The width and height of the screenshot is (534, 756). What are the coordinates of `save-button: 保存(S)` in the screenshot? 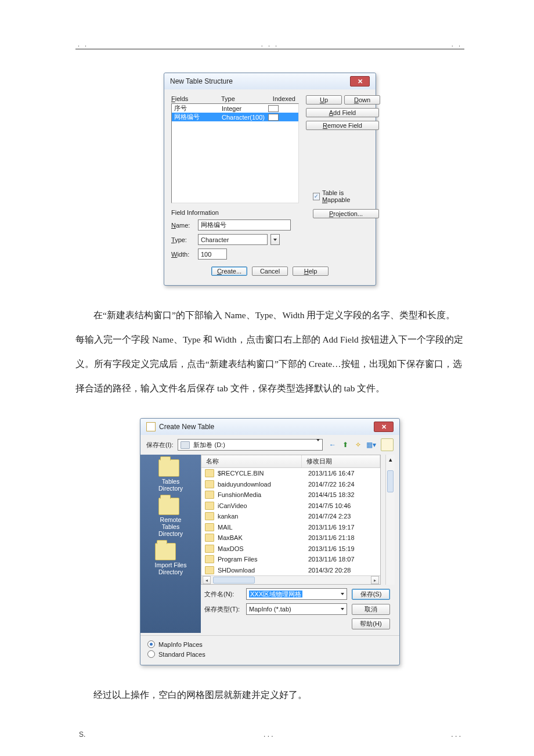 It's located at (371, 595).